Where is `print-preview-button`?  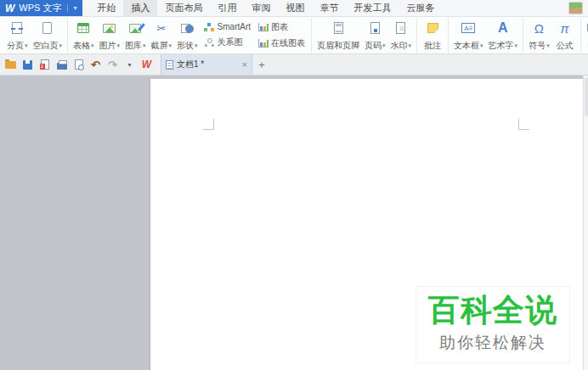
print-preview-button is located at coordinates (78, 64).